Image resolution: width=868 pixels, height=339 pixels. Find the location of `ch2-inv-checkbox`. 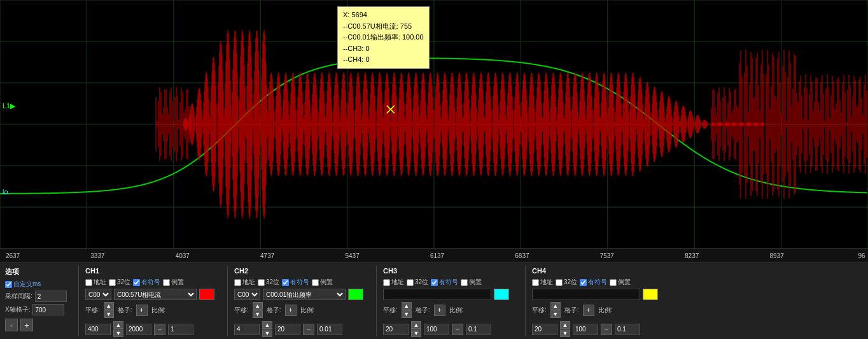

ch2-inv-checkbox is located at coordinates (316, 283).